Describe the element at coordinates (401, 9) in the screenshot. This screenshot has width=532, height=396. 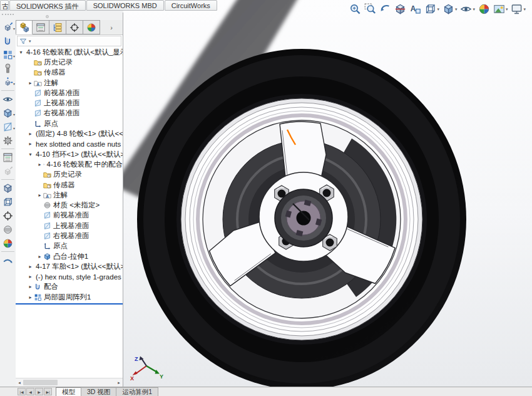
I see `section-view-button` at that location.